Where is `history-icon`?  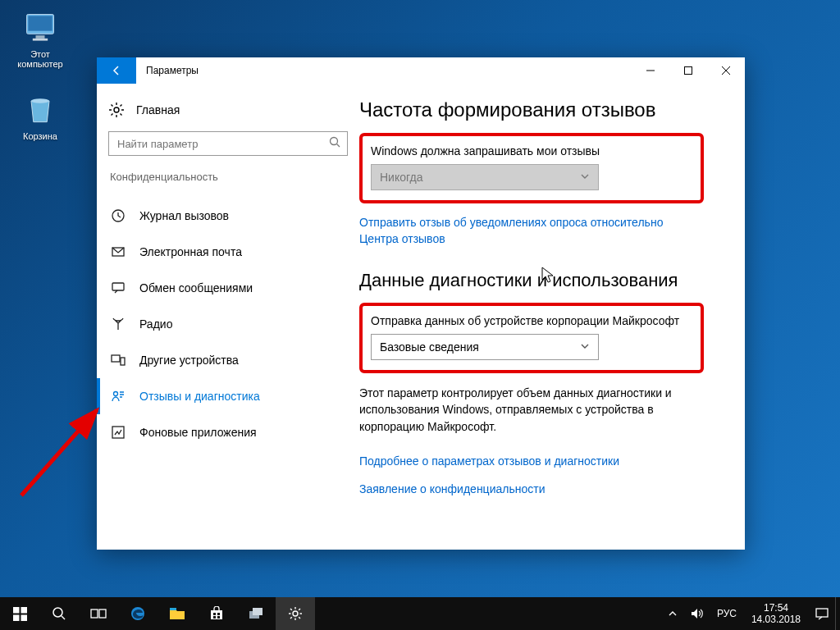
history-icon is located at coordinates (118, 216).